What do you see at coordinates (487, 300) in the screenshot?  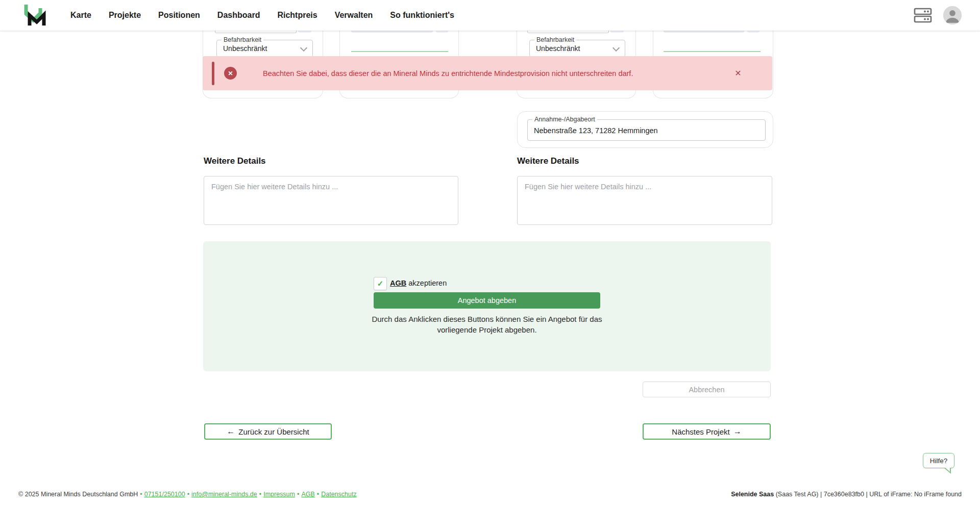 I see `submit-offer-button: Angebot abgeben` at bounding box center [487, 300].